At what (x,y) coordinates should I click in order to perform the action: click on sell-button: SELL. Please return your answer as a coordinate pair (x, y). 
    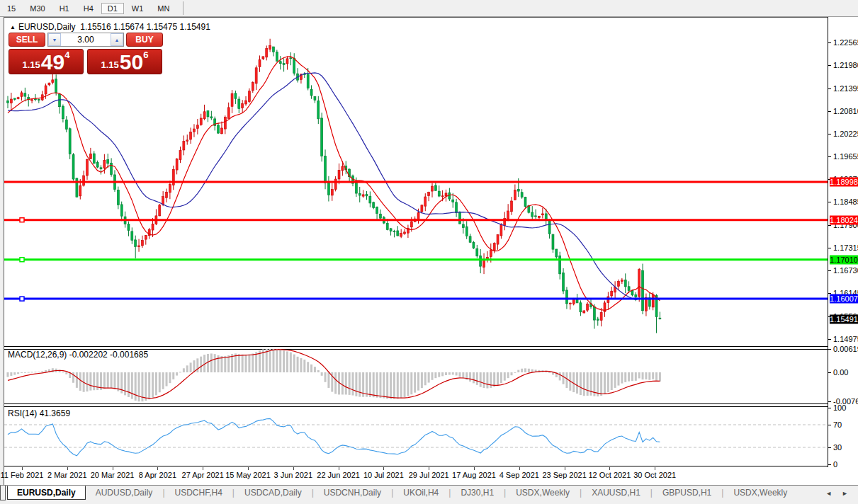
    Looking at the image, I should click on (27, 40).